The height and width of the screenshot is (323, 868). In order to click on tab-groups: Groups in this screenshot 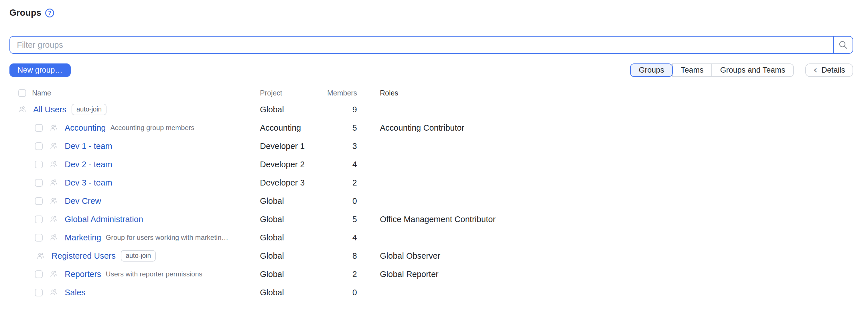, I will do `click(652, 70)`.